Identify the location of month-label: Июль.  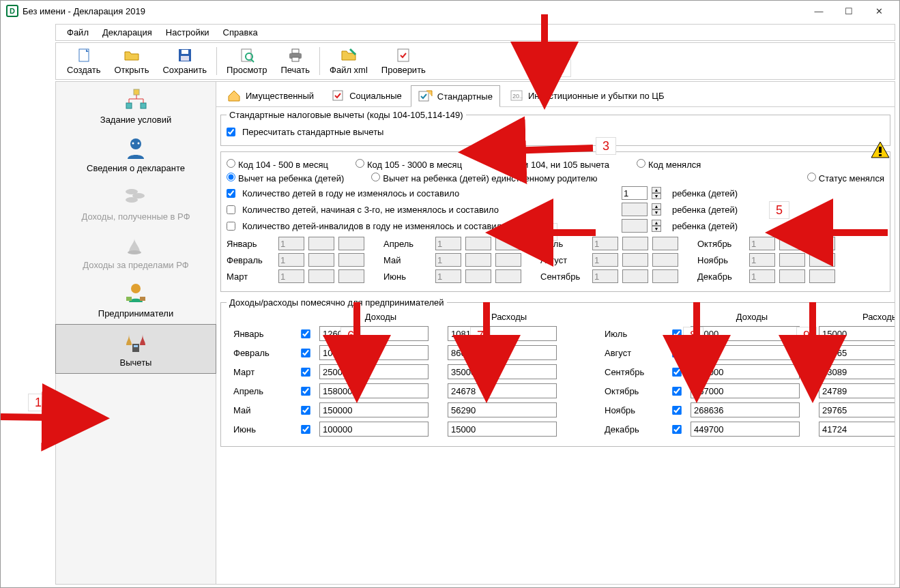
(627, 334).